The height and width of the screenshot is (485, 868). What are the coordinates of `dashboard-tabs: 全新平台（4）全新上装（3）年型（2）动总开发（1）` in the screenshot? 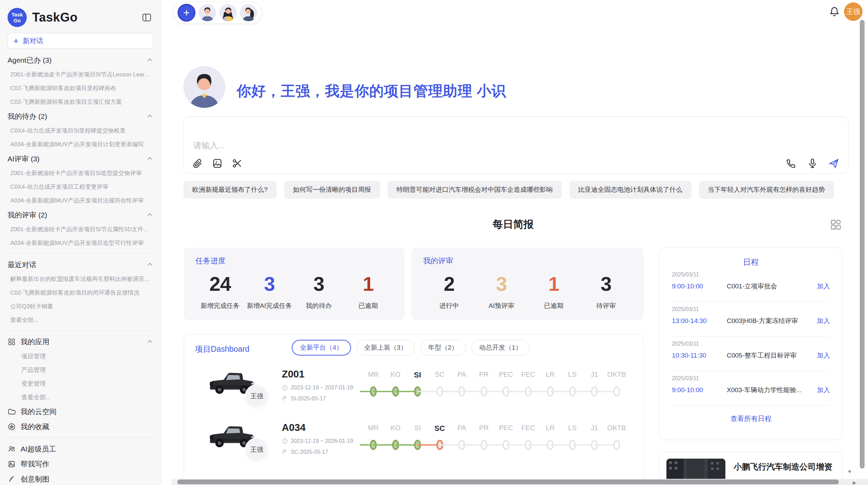 It's located at (411, 348).